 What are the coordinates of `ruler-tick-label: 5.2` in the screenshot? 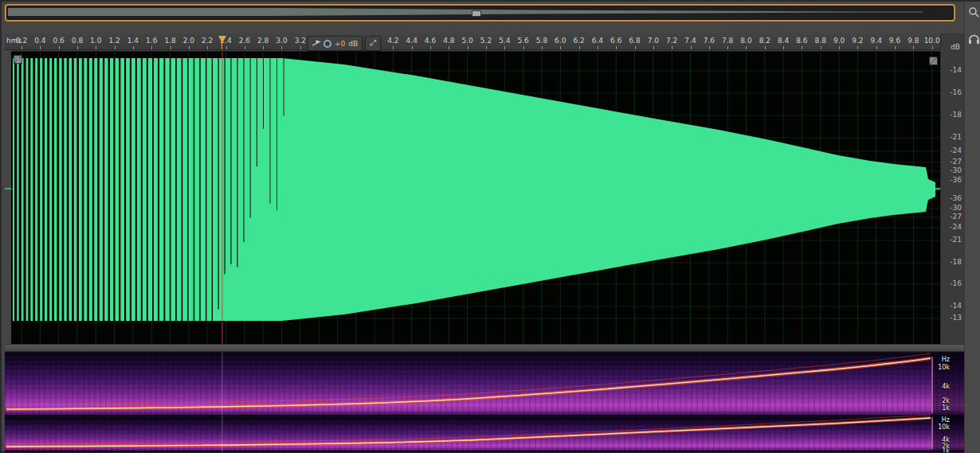 It's located at (486, 41).